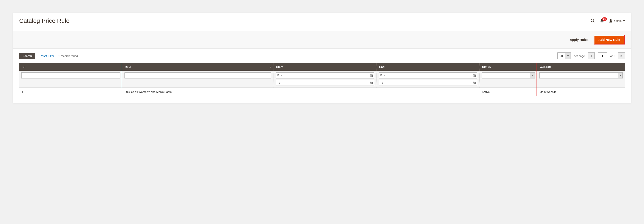  What do you see at coordinates (581, 92) in the screenshot?
I see `cell-website: Main Website` at bounding box center [581, 92].